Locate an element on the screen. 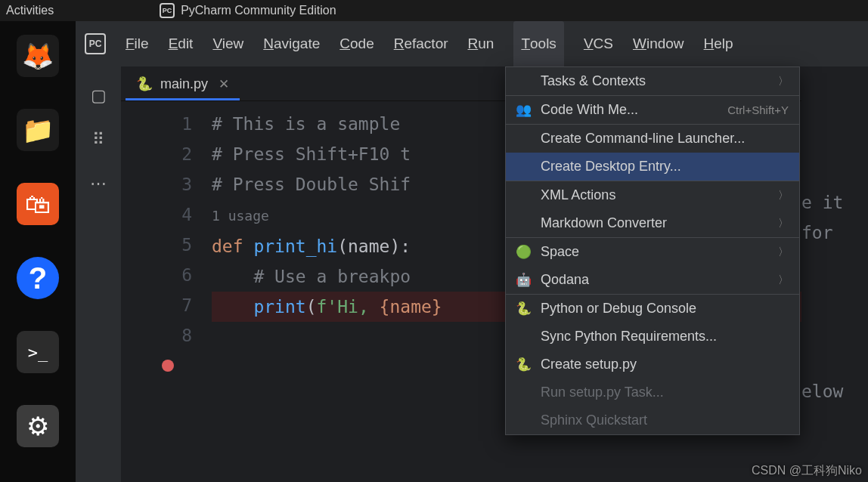 The width and height of the screenshot is (868, 482). menubar: PC FileEditViewNavigateCodeRefactorRunTo… is located at coordinates (472, 44).